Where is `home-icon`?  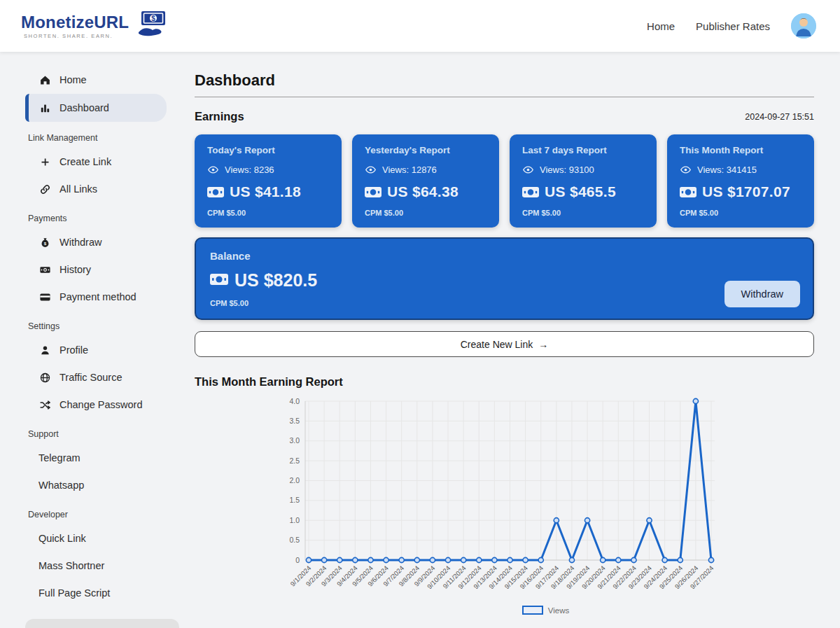
home-icon is located at coordinates (45, 80).